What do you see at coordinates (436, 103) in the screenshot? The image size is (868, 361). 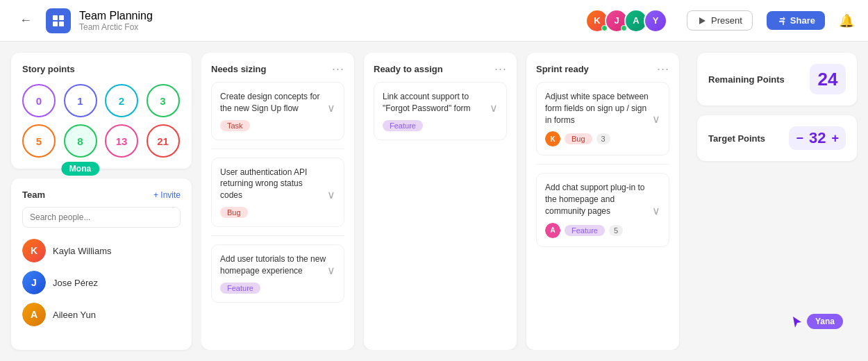 I see `card-title: Link account support to "Forgot Password…` at bounding box center [436, 103].